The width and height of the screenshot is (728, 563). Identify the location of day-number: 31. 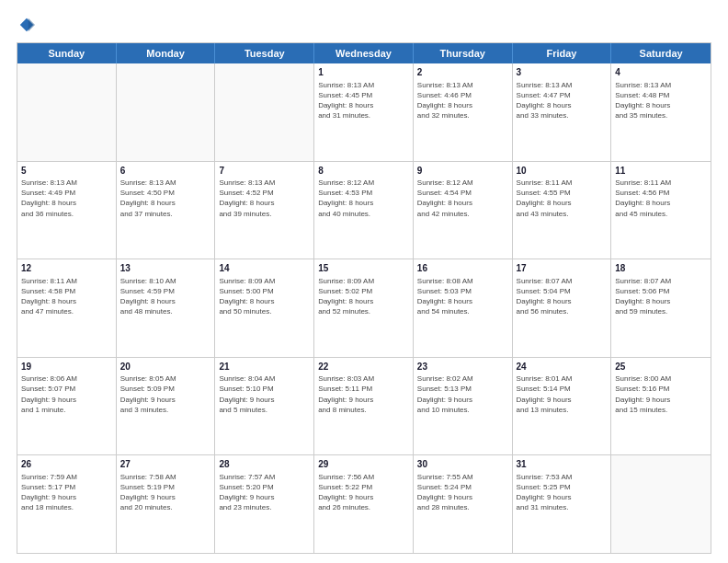
(563, 465).